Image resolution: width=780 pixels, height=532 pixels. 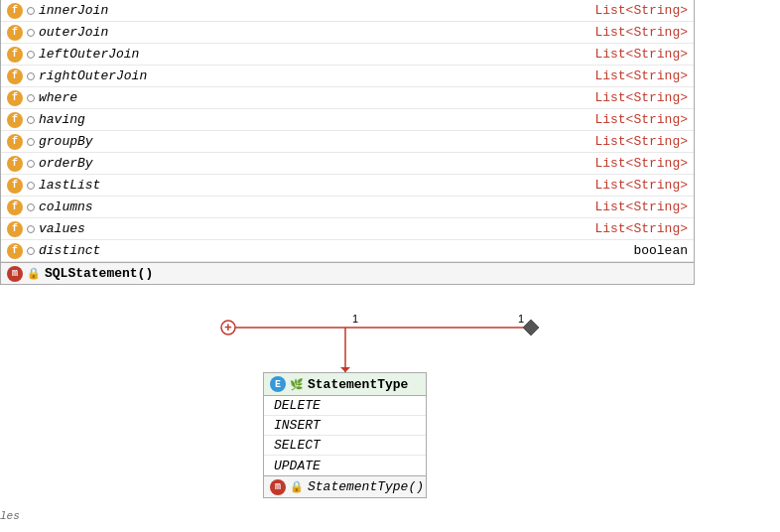 What do you see at coordinates (345, 435) in the screenshot?
I see `enum-box: E 🌿 StatementType DELETE INSERT SELECT U…` at bounding box center [345, 435].